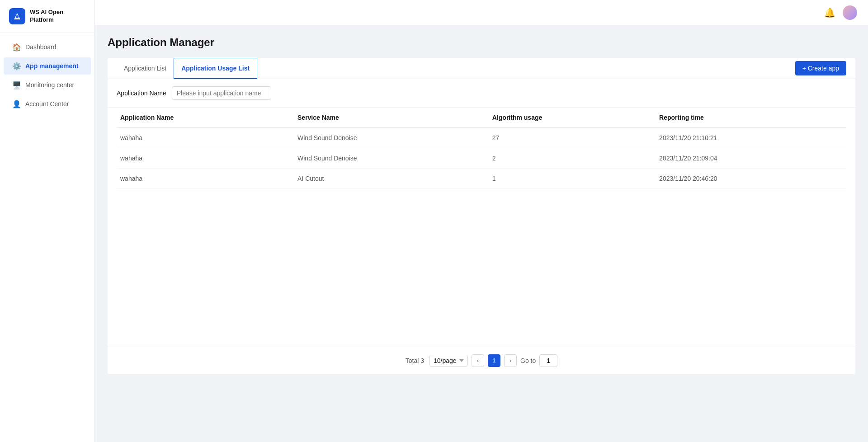 Image resolution: width=868 pixels, height=442 pixels. Describe the element at coordinates (47, 221) in the screenshot. I see `sidebar: WS AI Open Platform 🏠 Dashboard ⚙️ App m…` at that location.